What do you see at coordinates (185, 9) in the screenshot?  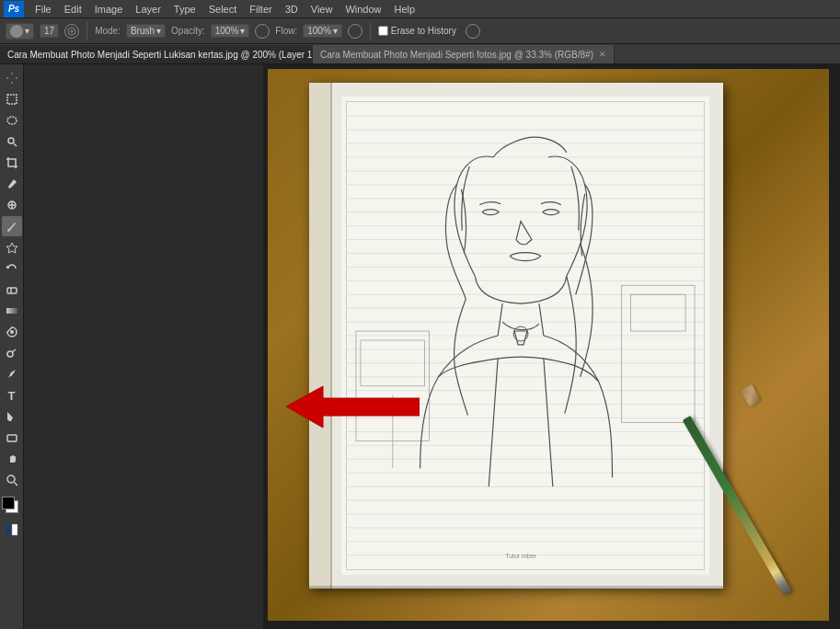 I see `menu-type: Type` at bounding box center [185, 9].